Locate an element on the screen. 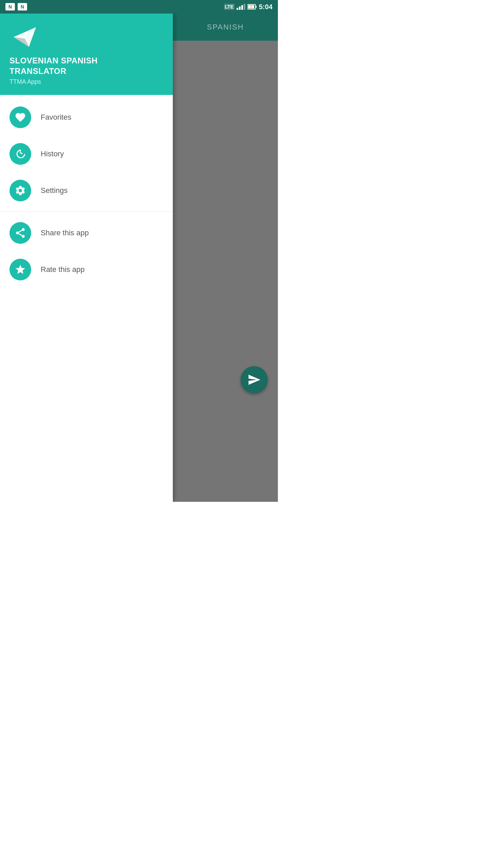 The image size is (488, 868). right-panel-header: SPANISH is located at coordinates (225, 27).